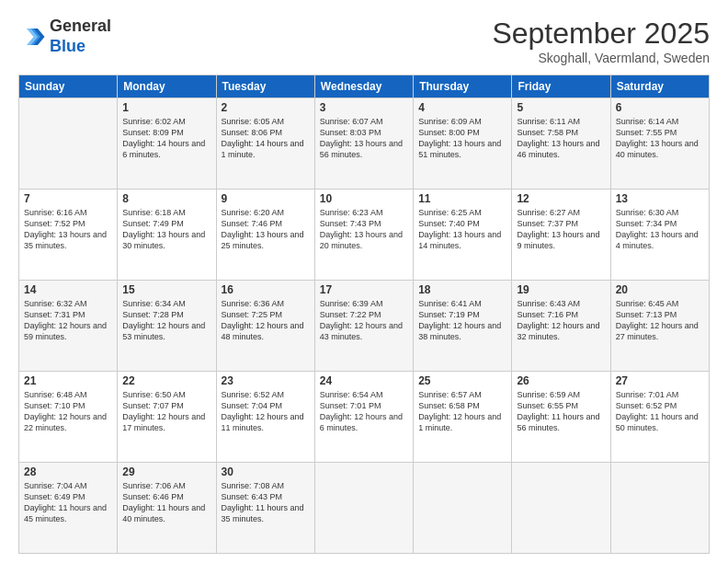  Describe the element at coordinates (68, 199) in the screenshot. I see `day-number: 7` at that location.